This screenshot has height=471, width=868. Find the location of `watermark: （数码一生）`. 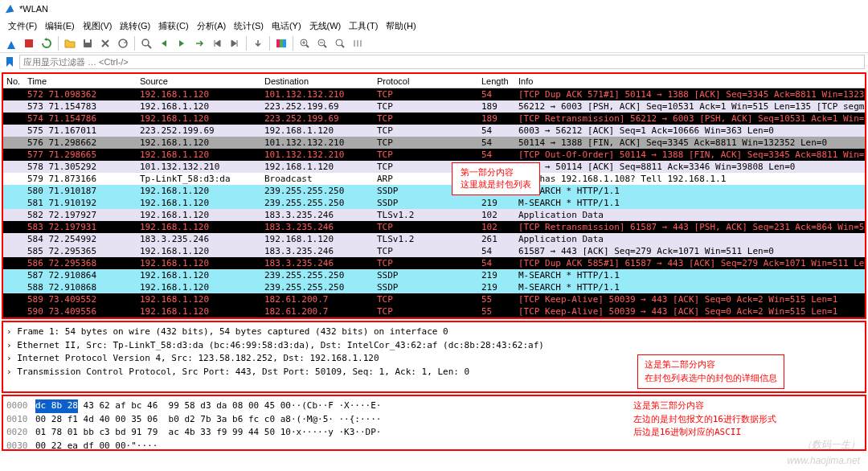

watermark: （数码一生） is located at coordinates (831, 445).